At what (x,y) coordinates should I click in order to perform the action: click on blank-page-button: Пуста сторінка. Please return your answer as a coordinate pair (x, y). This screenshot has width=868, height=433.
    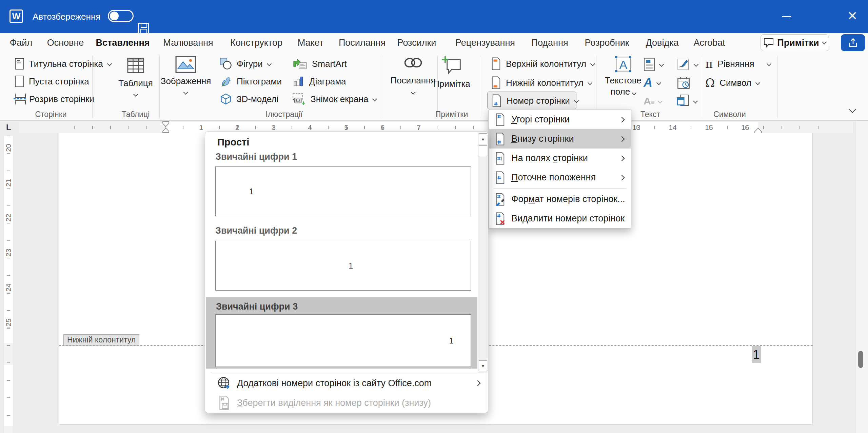
    Looking at the image, I should click on (52, 81).